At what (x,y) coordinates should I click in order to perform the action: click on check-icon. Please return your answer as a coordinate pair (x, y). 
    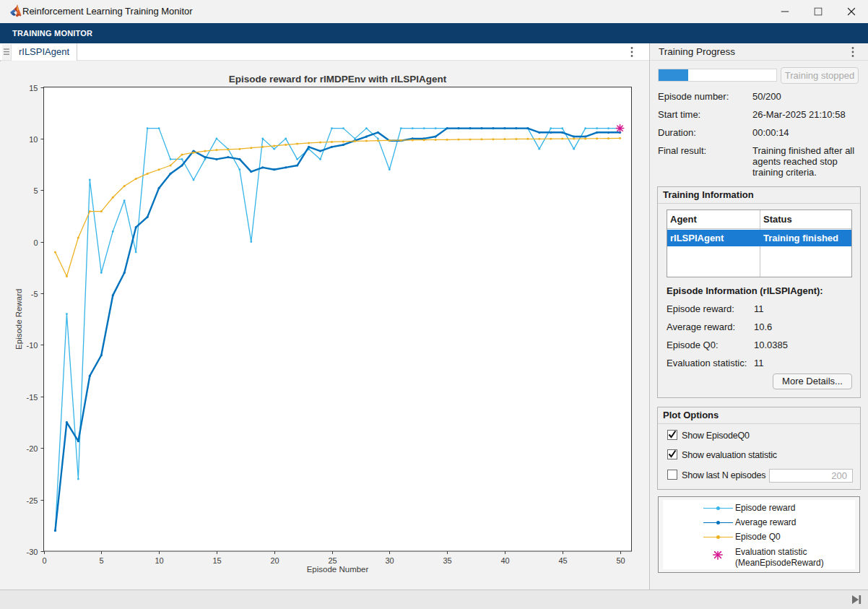
    Looking at the image, I should click on (672, 434).